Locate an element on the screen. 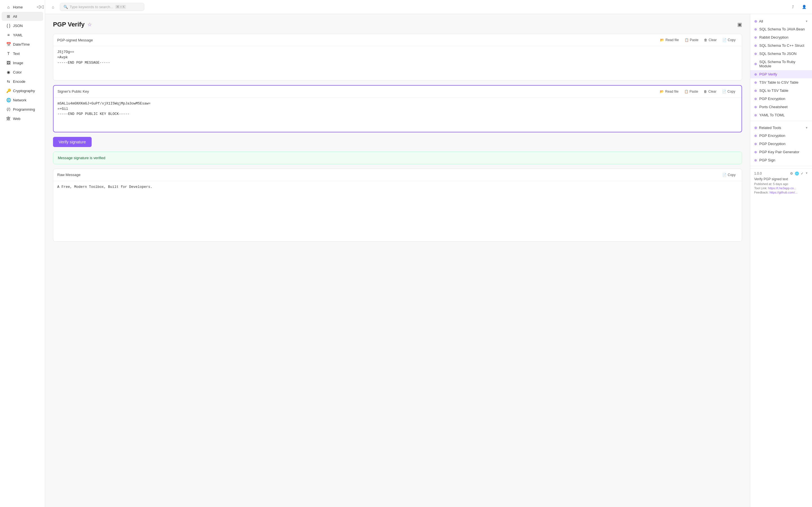  feedback-label: Feedback: is located at coordinates (762, 192).